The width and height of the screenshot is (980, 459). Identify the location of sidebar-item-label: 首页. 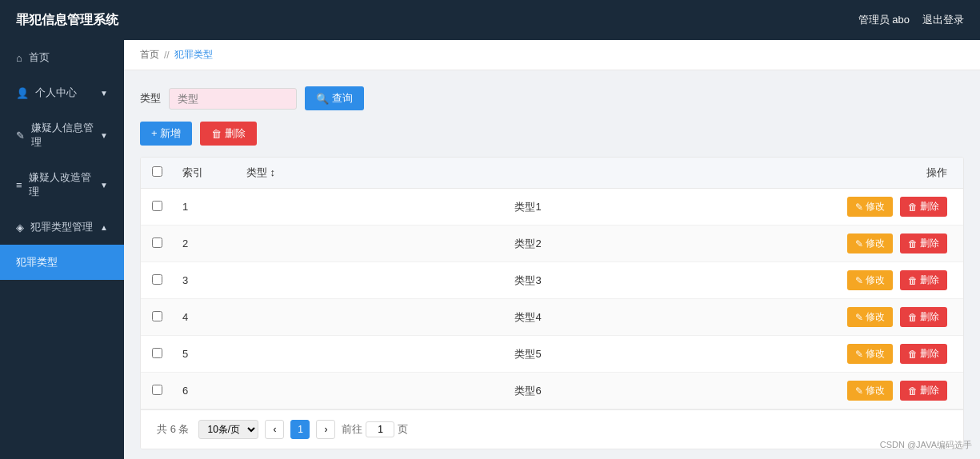
(39, 58).